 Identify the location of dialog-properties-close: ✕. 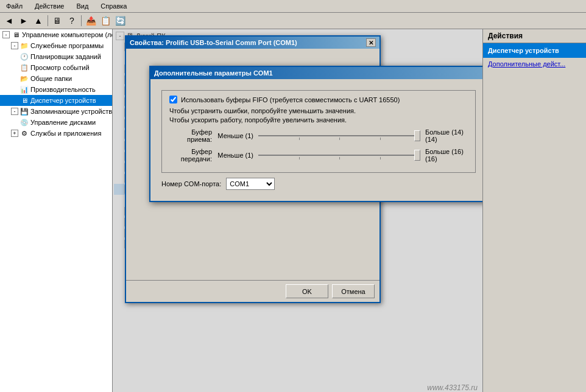
(371, 43).